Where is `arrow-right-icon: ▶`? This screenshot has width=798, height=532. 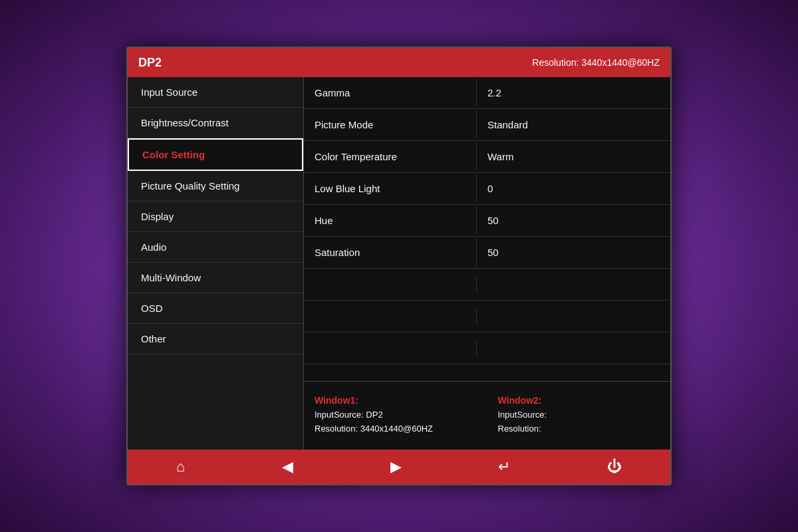
arrow-right-icon: ▶ is located at coordinates (396, 467).